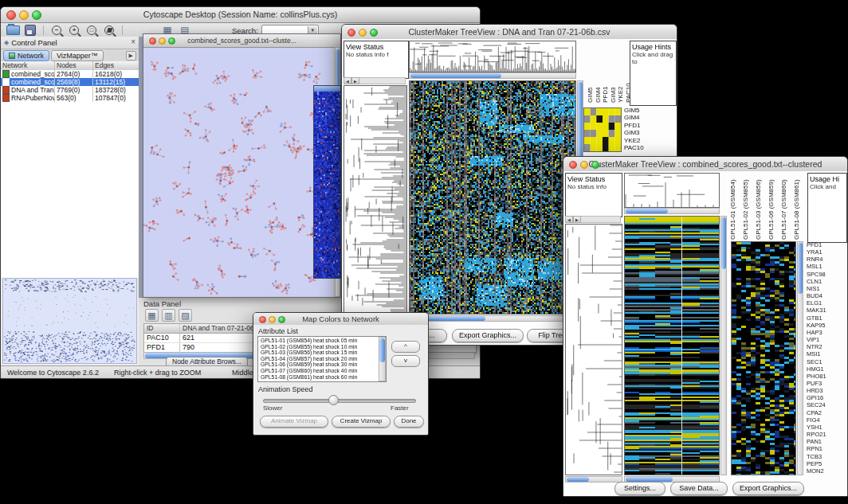 The image size is (848, 504). What do you see at coordinates (74, 30) in the screenshot?
I see `zoom-in-button: +` at bounding box center [74, 30].